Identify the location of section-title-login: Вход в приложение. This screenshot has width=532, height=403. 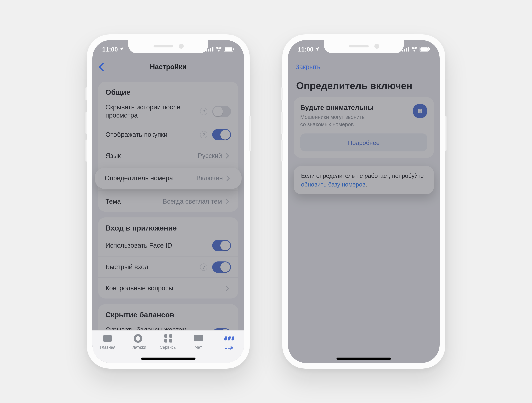
(168, 226).